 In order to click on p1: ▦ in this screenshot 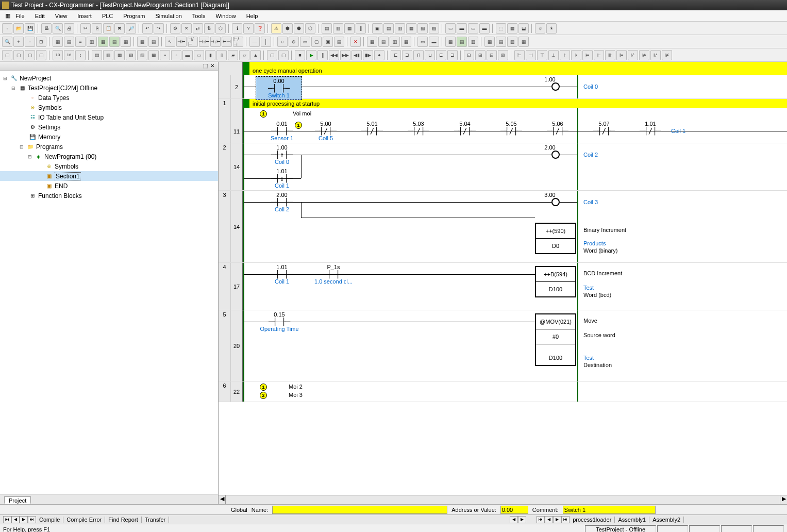, I will do `click(490, 42)`.